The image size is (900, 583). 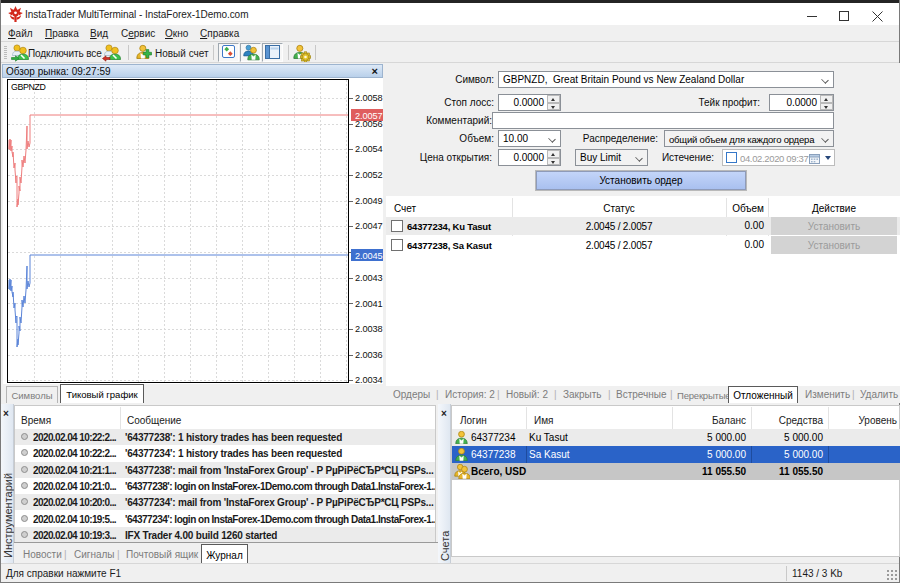 What do you see at coordinates (369, 380) in the screenshot?
I see `svg-text: 2.0034` at bounding box center [369, 380].